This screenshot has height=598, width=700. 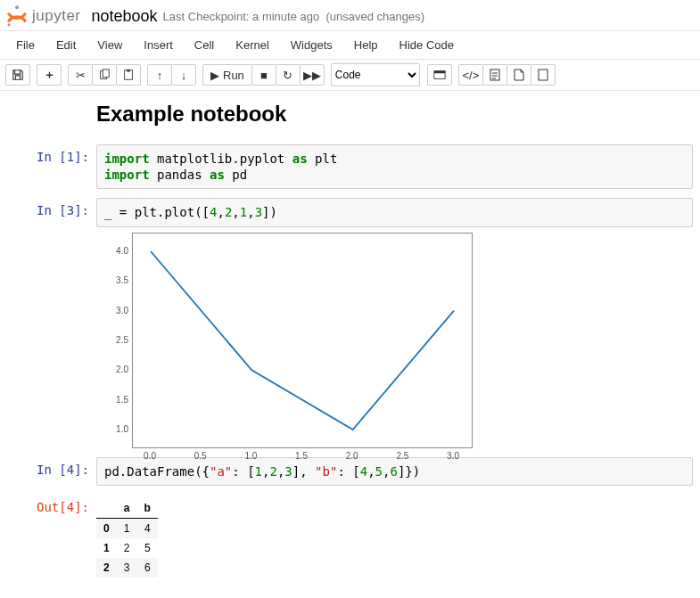 What do you see at coordinates (201, 456) in the screenshot?
I see `svg-text: 0.5` at bounding box center [201, 456].